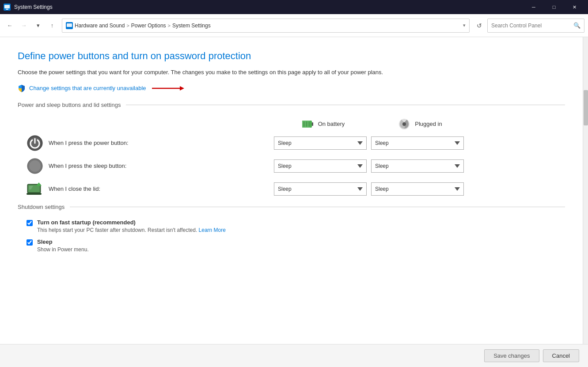  Describe the element at coordinates (420, 166) in the screenshot. I see `sleep-button-plugged-in-dropdown-wrap: Do nothing Sleep Hibernate Shut down` at that location.